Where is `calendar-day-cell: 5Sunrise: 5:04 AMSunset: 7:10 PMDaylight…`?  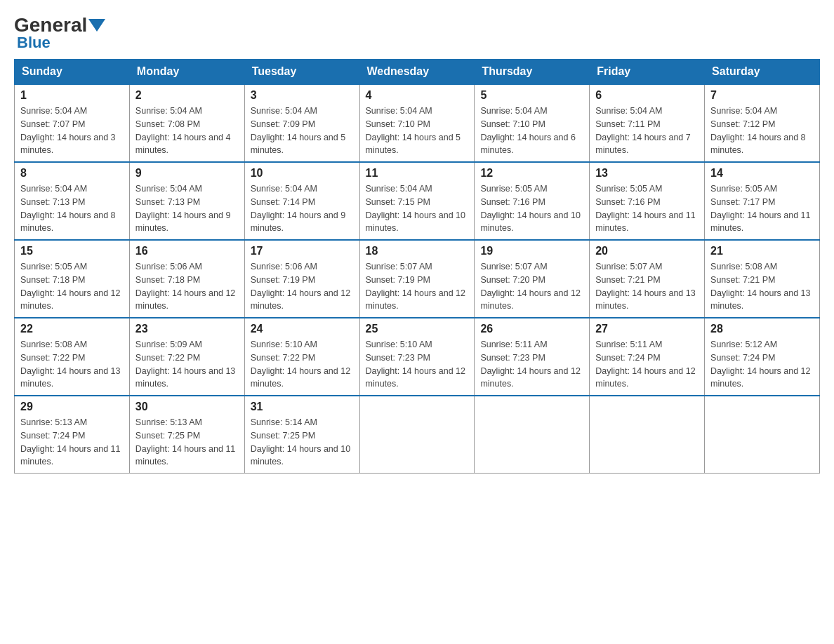
calendar-day-cell: 5Sunrise: 5:04 AMSunset: 7:10 PMDaylight… is located at coordinates (532, 123).